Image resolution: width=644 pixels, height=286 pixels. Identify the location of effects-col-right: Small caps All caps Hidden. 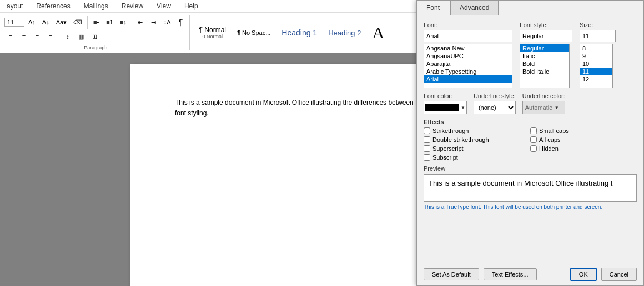
(583, 144).